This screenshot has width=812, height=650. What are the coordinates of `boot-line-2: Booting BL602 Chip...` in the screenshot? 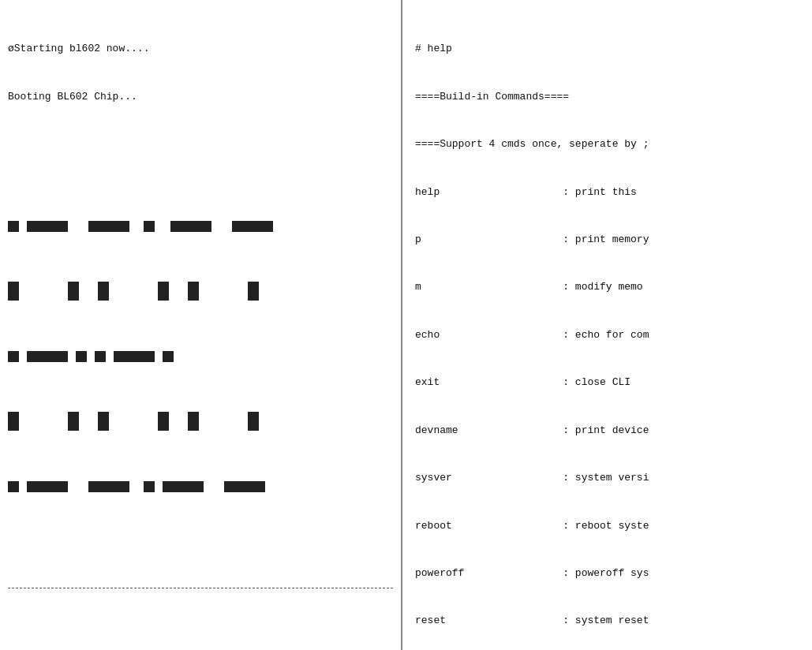 It's located at (200, 97).